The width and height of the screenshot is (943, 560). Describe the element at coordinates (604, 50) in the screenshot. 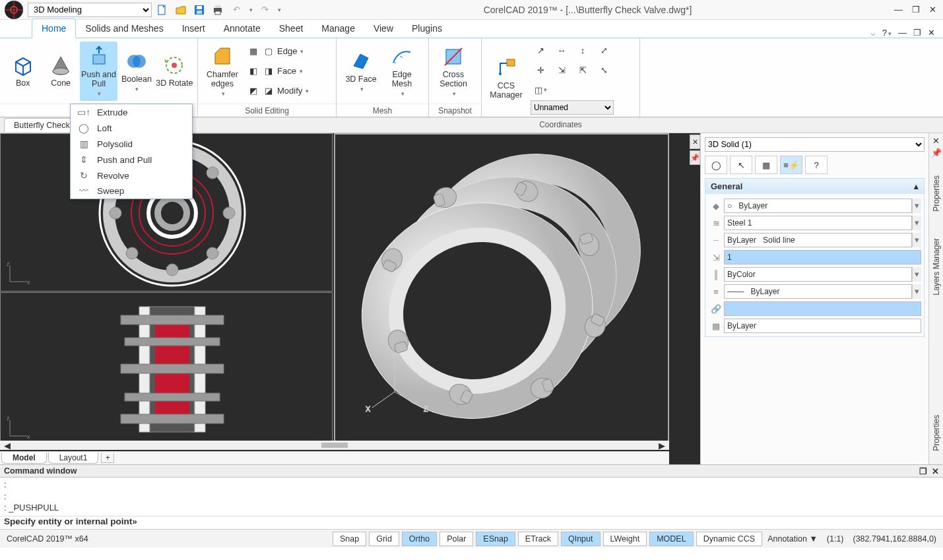

I see `coord-icon: ⤢` at that location.